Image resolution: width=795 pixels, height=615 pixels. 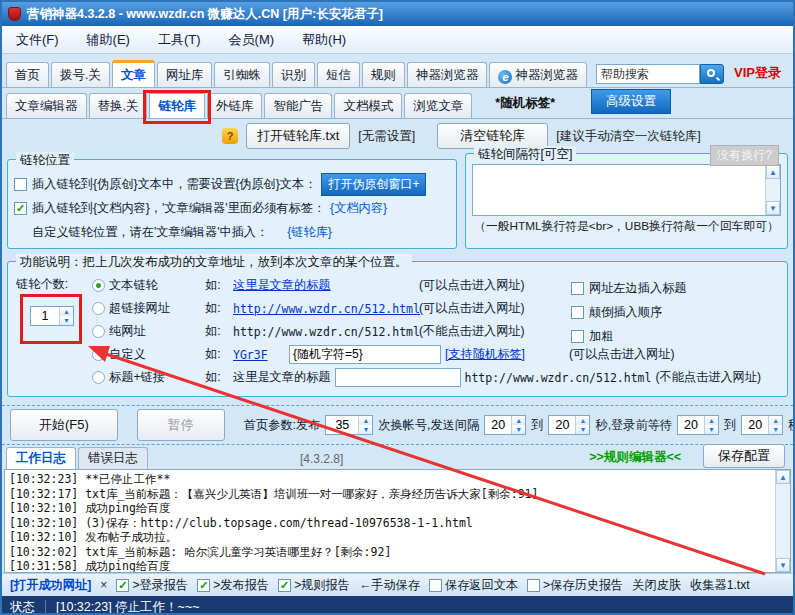 What do you see at coordinates (113, 458) in the screenshot?
I see `tab-error-log: 错误日志` at bounding box center [113, 458].